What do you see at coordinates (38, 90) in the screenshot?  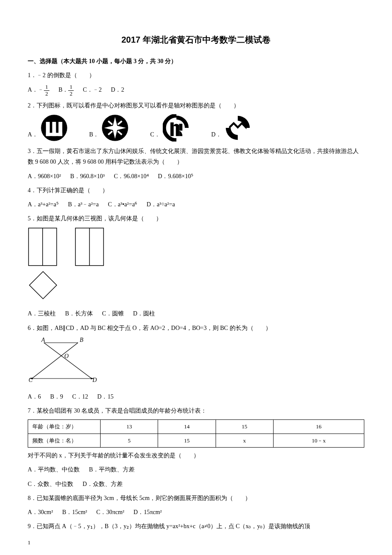 I see `option-a: A．﹣12` at bounding box center [38, 90].